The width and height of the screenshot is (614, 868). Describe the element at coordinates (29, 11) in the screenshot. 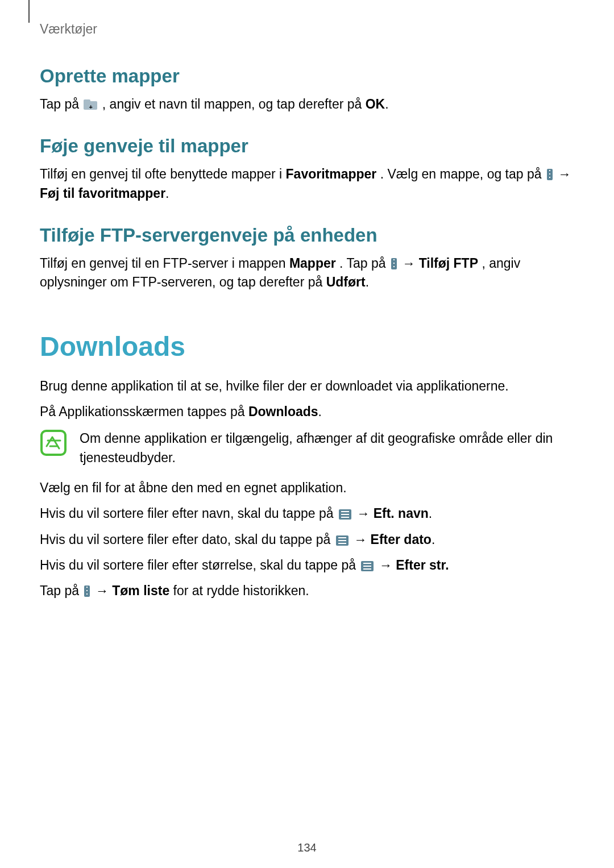

I see `vertical-rule` at that location.